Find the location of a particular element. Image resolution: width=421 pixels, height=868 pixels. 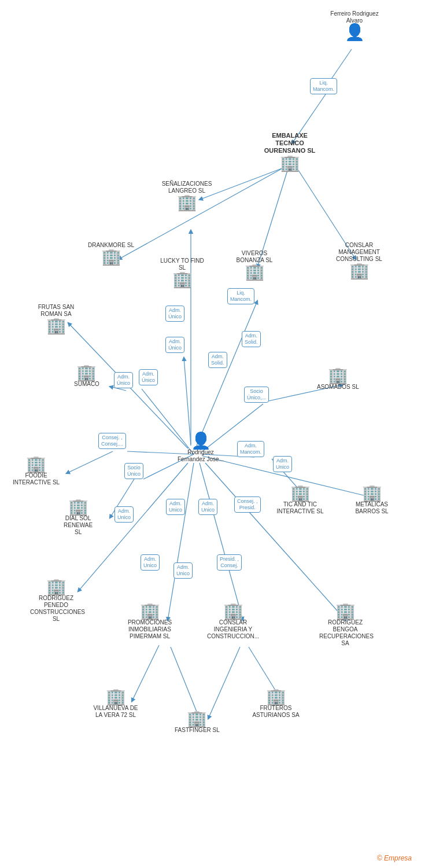

adm-unico-dial-badge: Adm.Unico is located at coordinates (124, 514).